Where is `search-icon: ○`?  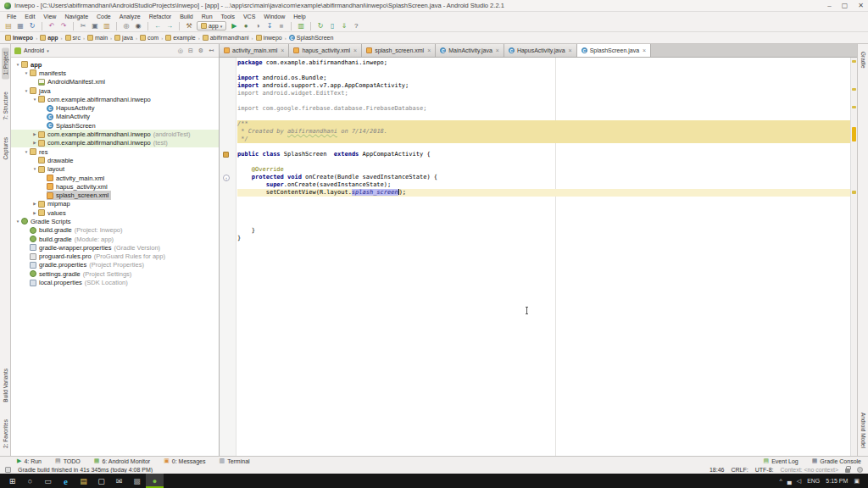
search-icon: ○ is located at coordinates (31, 481).